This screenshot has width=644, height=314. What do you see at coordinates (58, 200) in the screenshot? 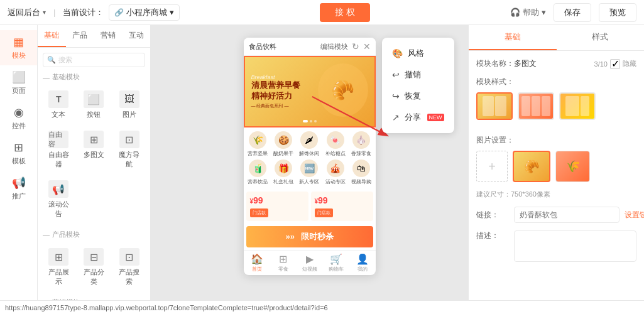
I see `comp-notice: 📢 滚动公告` at bounding box center [58, 200].